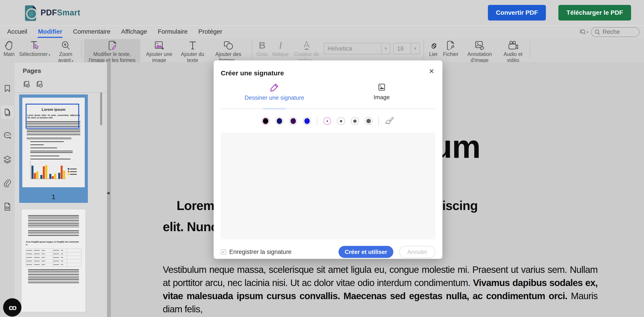 The width and height of the screenshot is (644, 317). What do you see at coordinates (390, 121) in the screenshot?
I see `broom-icon` at bounding box center [390, 121].